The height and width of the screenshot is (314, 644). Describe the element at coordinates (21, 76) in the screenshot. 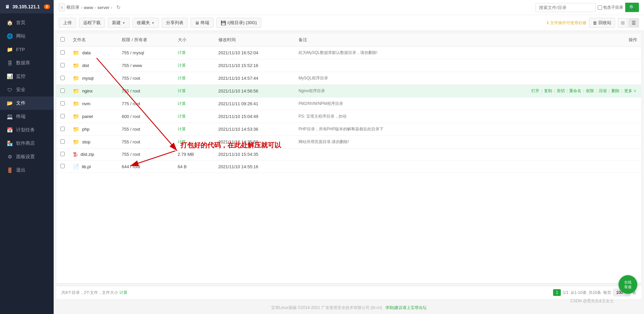

I see `sidebar-label-monitor: 监控` at that location.